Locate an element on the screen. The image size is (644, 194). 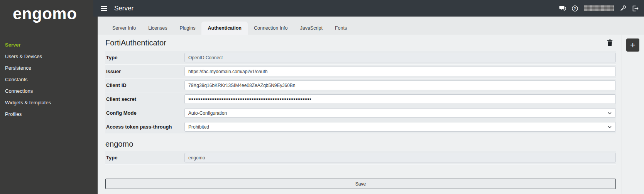
page-title: Server is located at coordinates (124, 8).